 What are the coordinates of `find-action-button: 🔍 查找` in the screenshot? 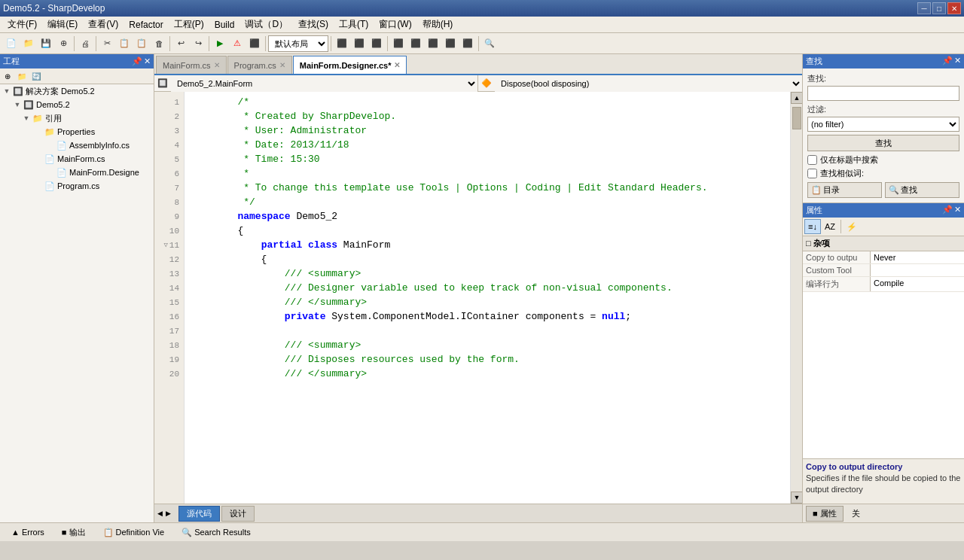 It's located at (922, 190).